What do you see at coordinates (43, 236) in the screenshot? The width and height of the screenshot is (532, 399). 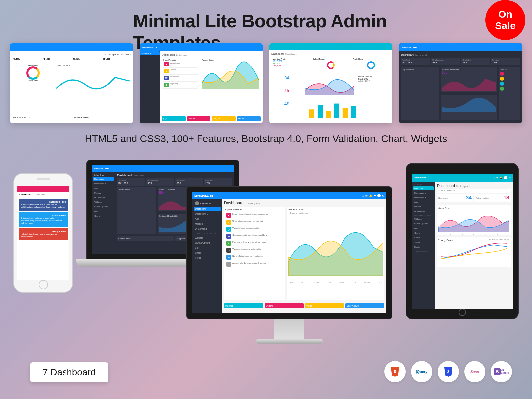 I see `phone-card-t3: Holisticly benchmark plug imperatives fo…` at bounding box center [43, 236].